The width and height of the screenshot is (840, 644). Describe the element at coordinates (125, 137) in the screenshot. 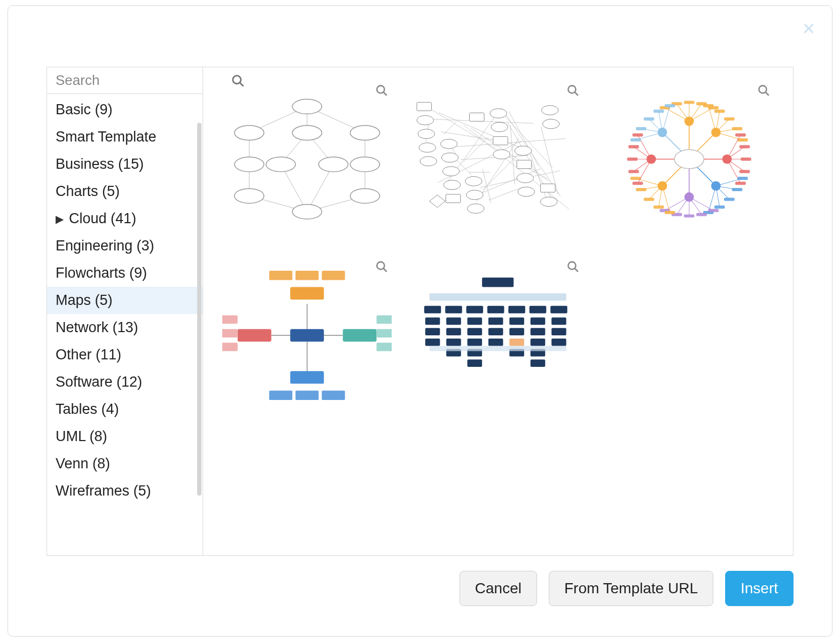

I see `category-item: Smart Template` at that location.